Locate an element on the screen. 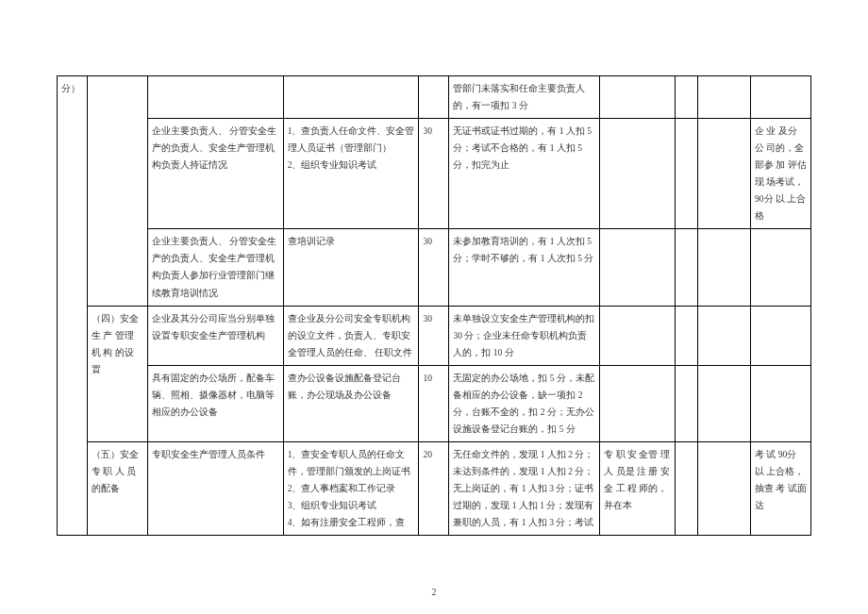 The width and height of the screenshot is (868, 614). cell-criteria: 未单独设立安全生产管理机构的扣 30 分；企业未任命专职机构负责人的，扣 10 … is located at coordinates (525, 336).